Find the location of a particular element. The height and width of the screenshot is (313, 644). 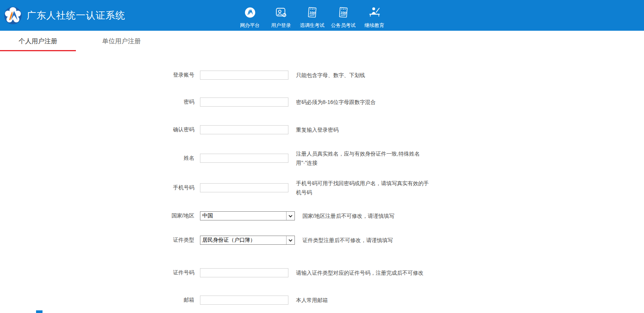

field-label: 确认密码 is located at coordinates (174, 130).